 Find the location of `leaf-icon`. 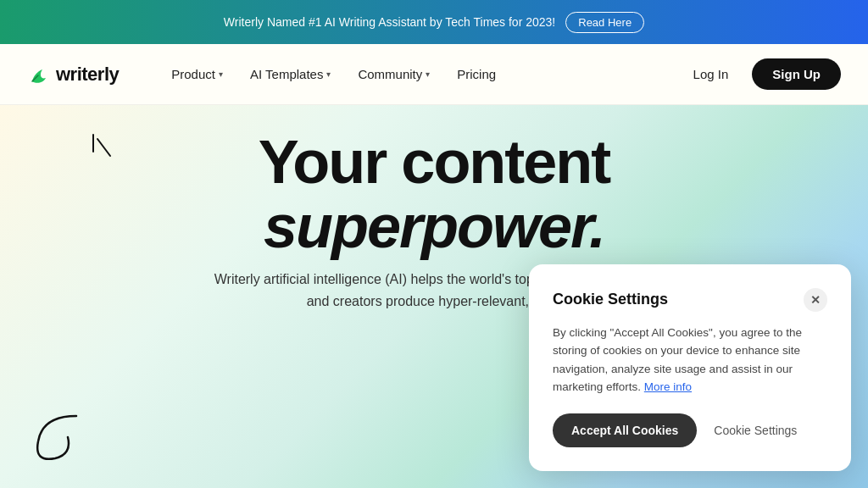

leaf-icon is located at coordinates (39, 75).